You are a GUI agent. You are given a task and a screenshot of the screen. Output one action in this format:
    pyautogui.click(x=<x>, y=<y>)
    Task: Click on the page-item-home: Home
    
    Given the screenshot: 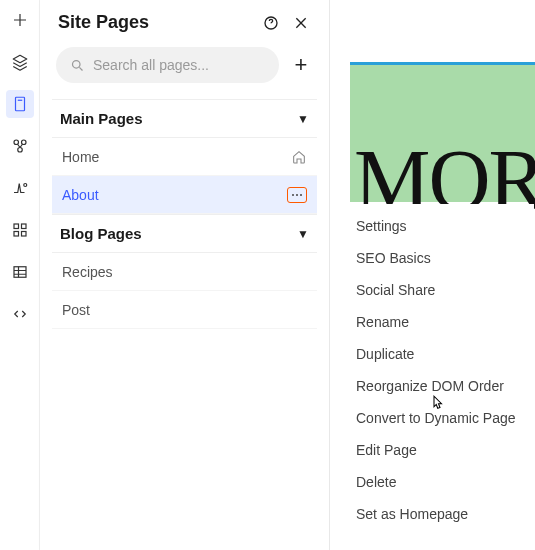 What is the action you would take?
    pyautogui.click(x=184, y=157)
    